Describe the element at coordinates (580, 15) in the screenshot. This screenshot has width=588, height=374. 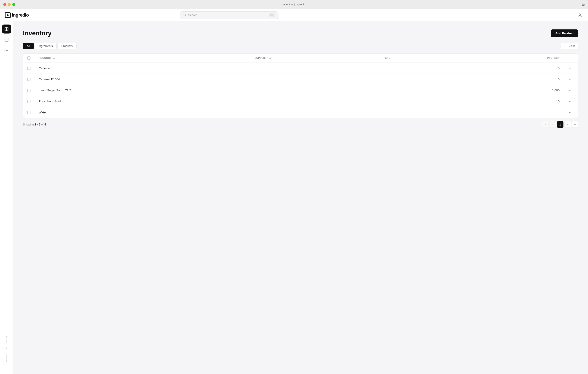
I see `user-icon` at that location.